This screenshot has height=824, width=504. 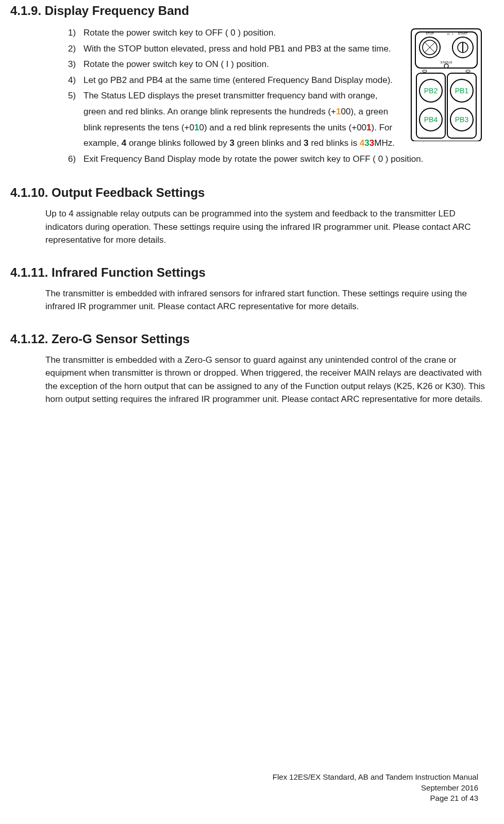 What do you see at coordinates (375, 777) in the screenshot?
I see `footer-line-1: Flex 12ES/EX Standard, AB and Tandem Ins…` at bounding box center [375, 777].